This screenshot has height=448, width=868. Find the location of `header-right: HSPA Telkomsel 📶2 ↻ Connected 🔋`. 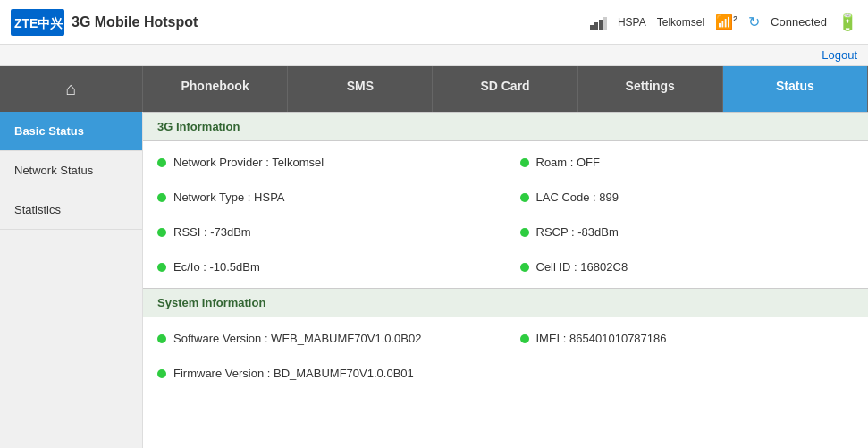

header-right: HSPA Telkomsel 📶2 ↻ Connected 🔋 is located at coordinates (724, 22).